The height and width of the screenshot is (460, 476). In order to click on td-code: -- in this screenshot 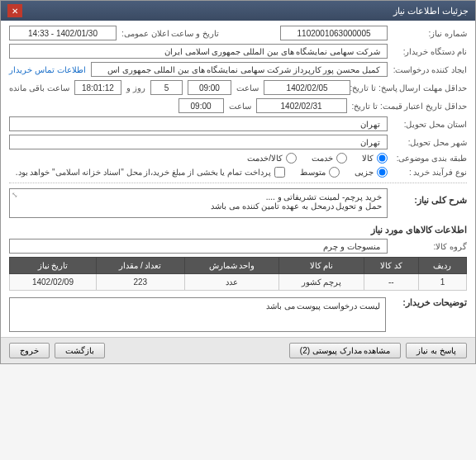, I will do `click(391, 282)`.